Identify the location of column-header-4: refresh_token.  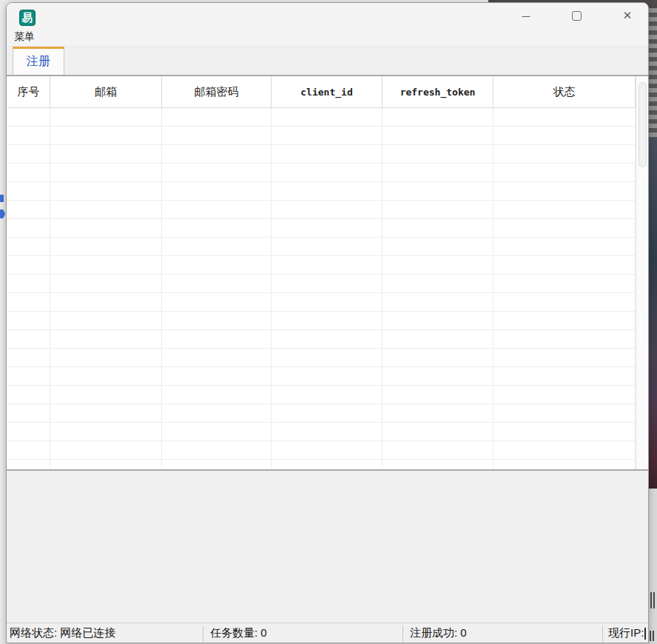
(438, 92).